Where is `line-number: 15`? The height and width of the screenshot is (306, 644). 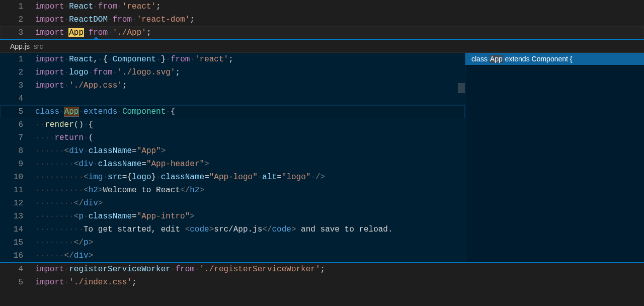 line-number: 15 is located at coordinates (18, 243).